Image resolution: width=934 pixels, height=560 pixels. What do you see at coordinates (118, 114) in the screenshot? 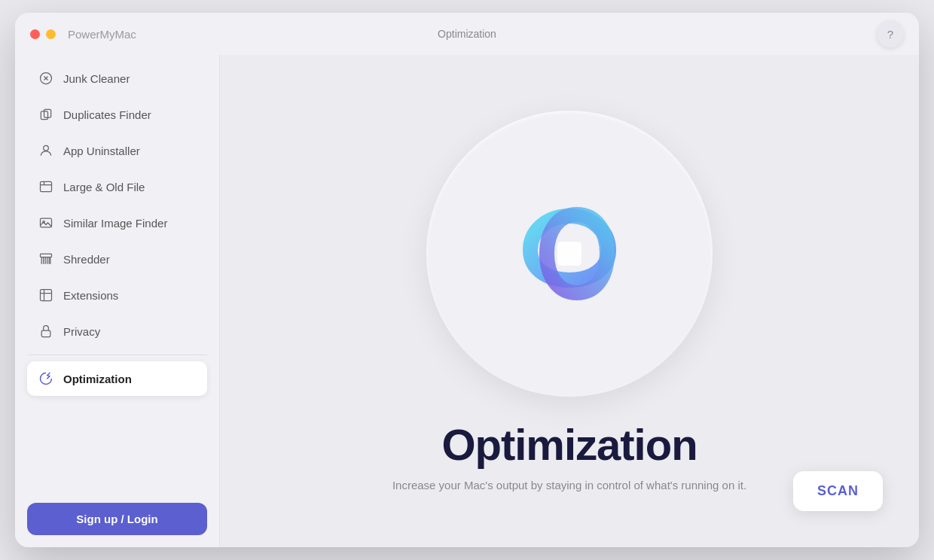
I see `sidebar-item-duplicates-finder: Duplicates Finder` at bounding box center [118, 114].